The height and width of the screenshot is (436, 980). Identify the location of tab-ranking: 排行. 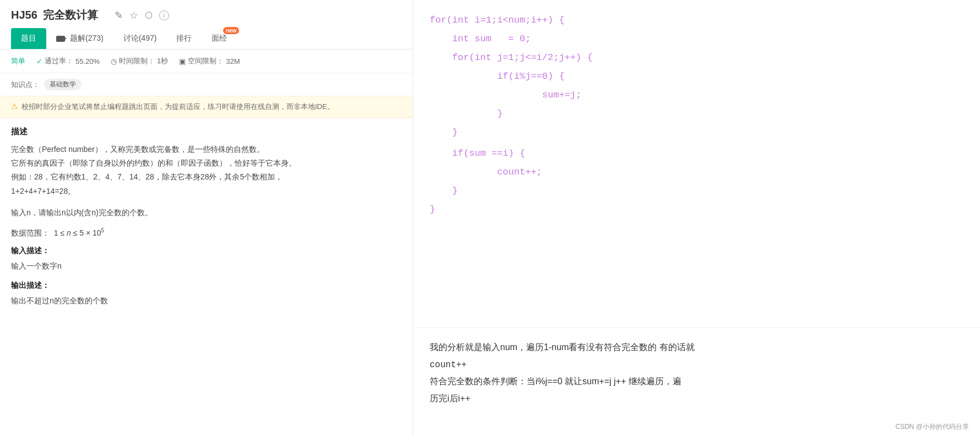
(184, 39).